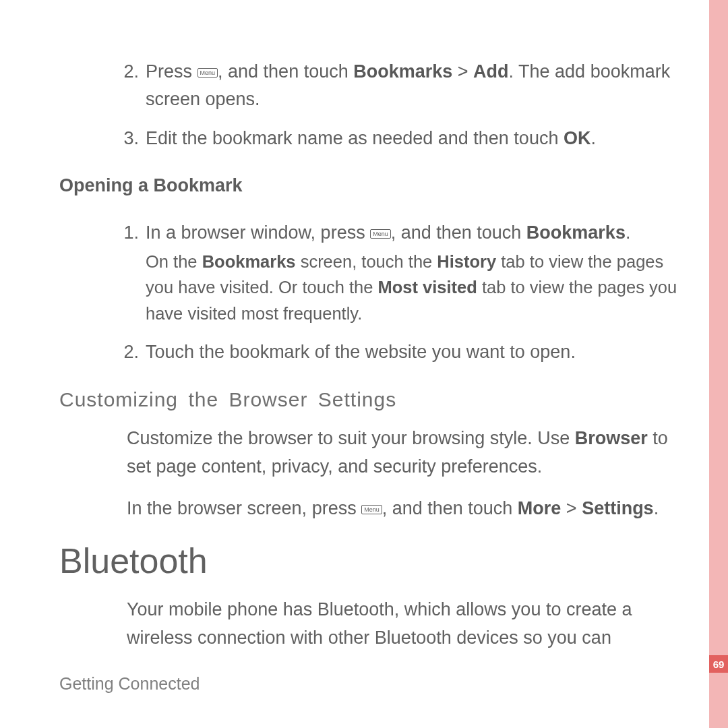 This screenshot has height=728, width=728. I want to click on list-item: 2. Touch the bookmark of the website you…, so click(369, 352).